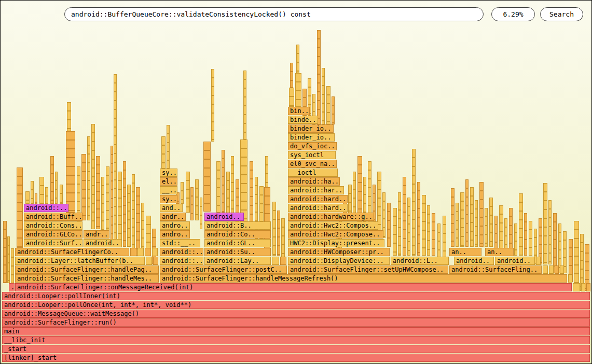  I want to click on flame-frame: android::HWComposer::pr.., so click(339, 252).